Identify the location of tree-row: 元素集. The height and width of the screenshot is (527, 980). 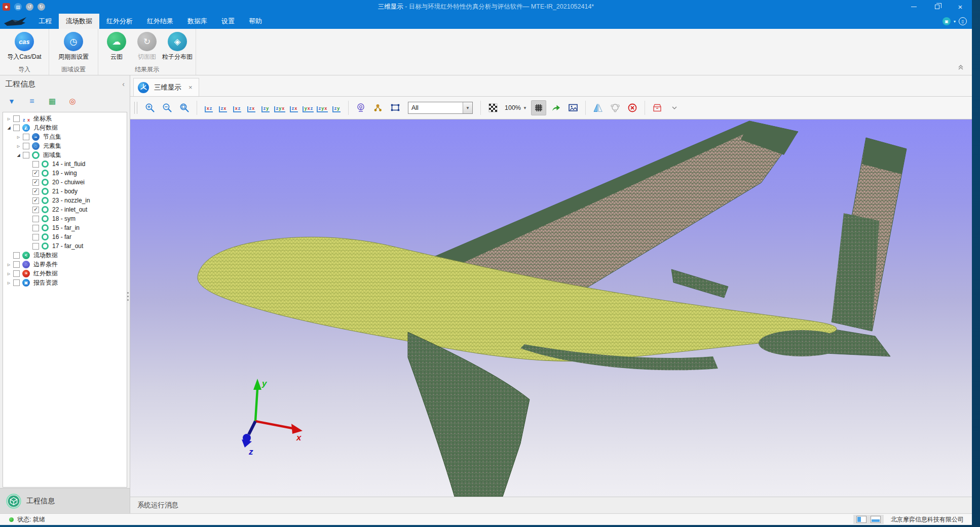
(65, 146).